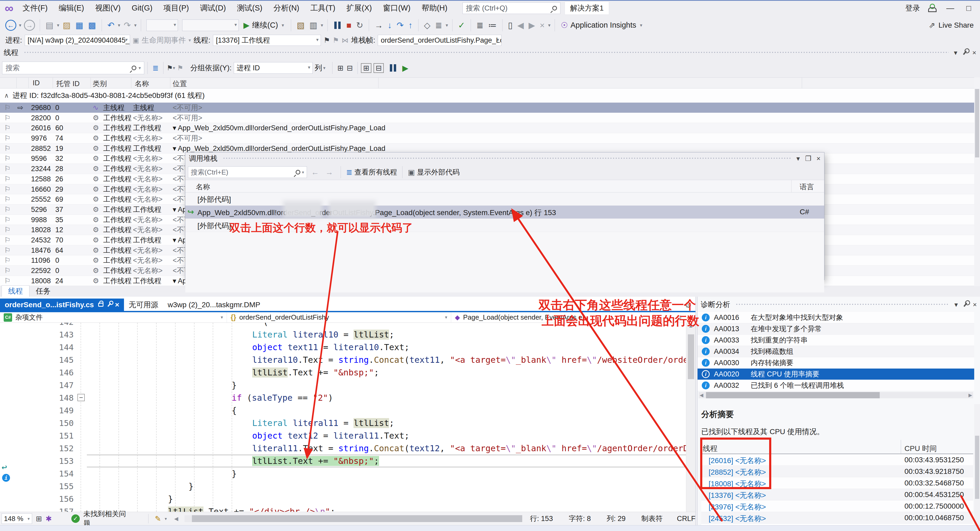  Describe the element at coordinates (836, 395) in the screenshot. I see `diagnostics-horizontal-scrollbar: ◀▶` at that location.